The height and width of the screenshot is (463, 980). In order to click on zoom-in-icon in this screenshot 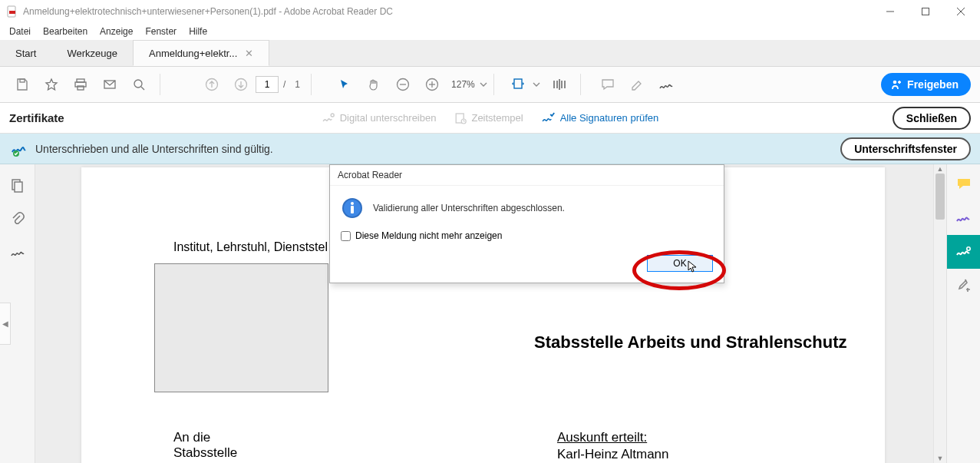, I will do `click(432, 84)`.